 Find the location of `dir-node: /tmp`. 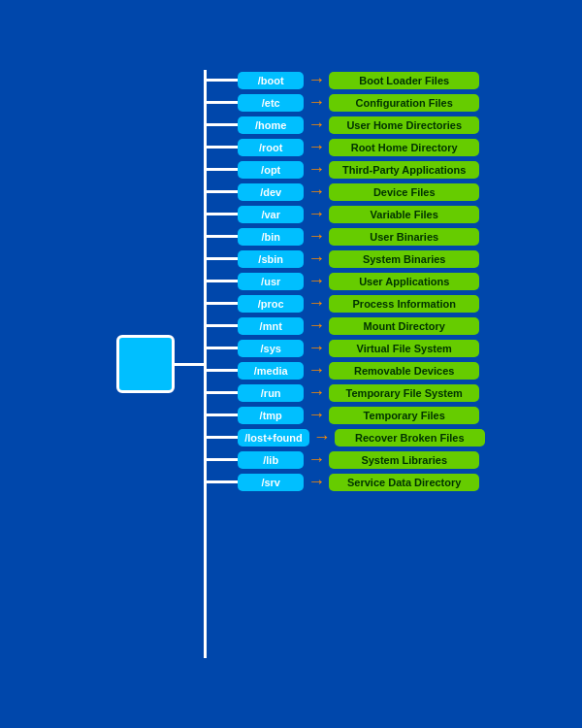

dir-node: /tmp is located at coordinates (271, 415).